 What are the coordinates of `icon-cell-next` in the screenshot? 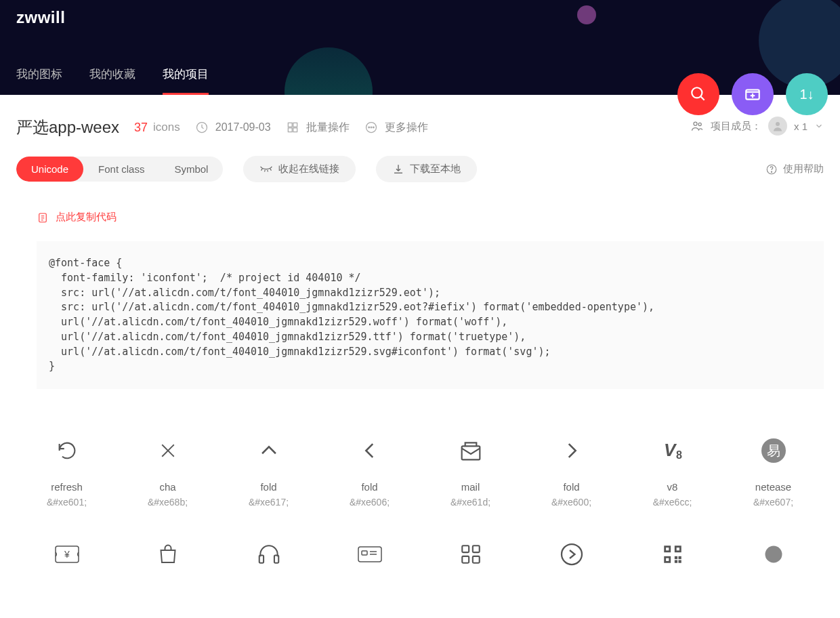 It's located at (572, 558).